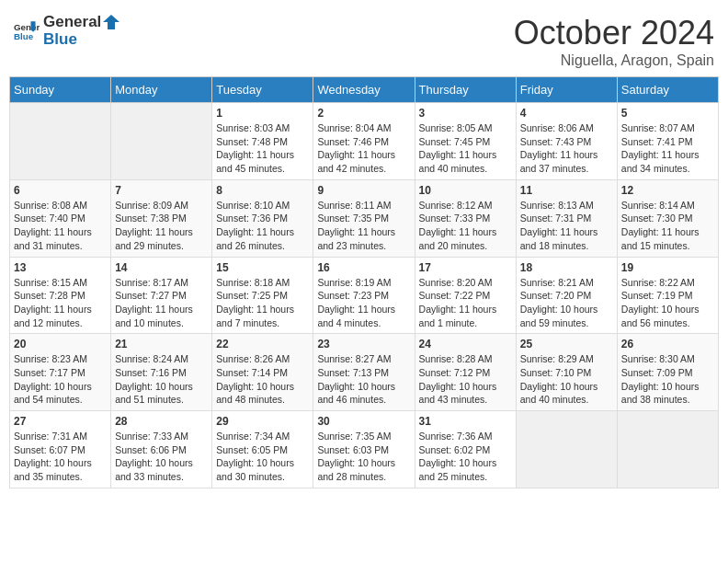 The height and width of the screenshot is (563, 728). What do you see at coordinates (263, 190) in the screenshot?
I see `day-number: 8` at bounding box center [263, 190].